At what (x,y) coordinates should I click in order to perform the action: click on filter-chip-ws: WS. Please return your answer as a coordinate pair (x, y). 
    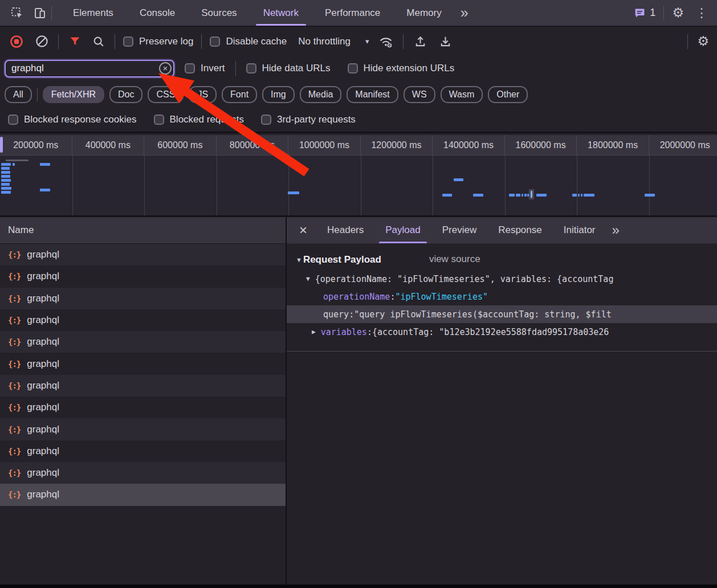
    Looking at the image, I should click on (419, 95).